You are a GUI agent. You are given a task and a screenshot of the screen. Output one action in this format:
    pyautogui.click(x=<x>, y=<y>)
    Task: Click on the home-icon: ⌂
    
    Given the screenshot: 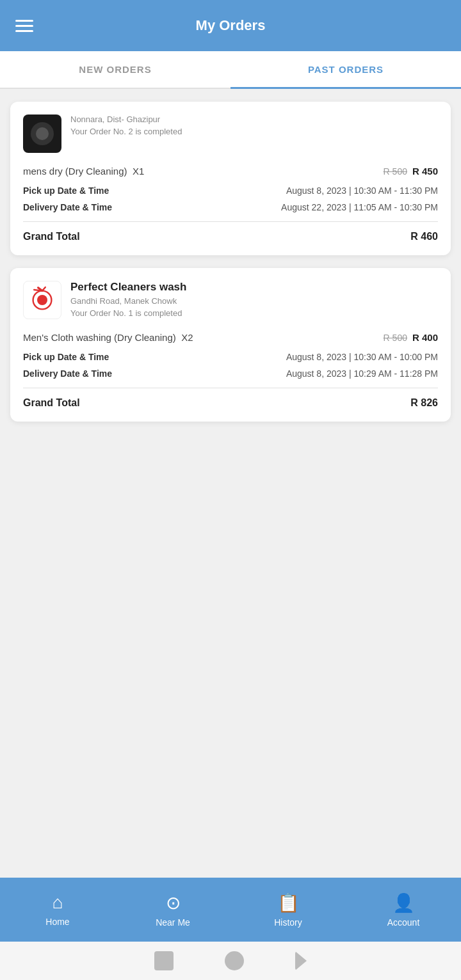 What is the action you would take?
    pyautogui.click(x=58, y=903)
    